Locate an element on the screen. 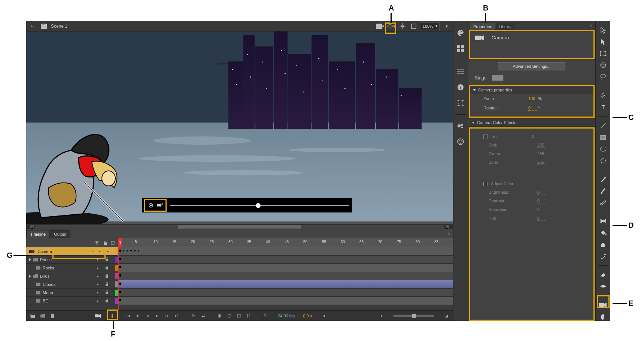 This screenshot has width=644, height=341. loop-icon: ↻ is located at coordinates (193, 316).